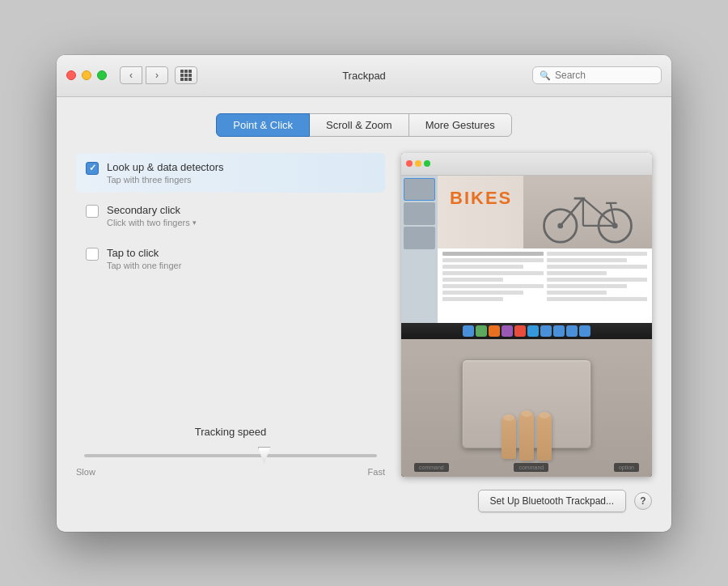 This screenshot has width=728, height=586. Describe the element at coordinates (165, 173) in the screenshot. I see `option-look-up-text: Look up & data detectors Tap with three …` at that location.